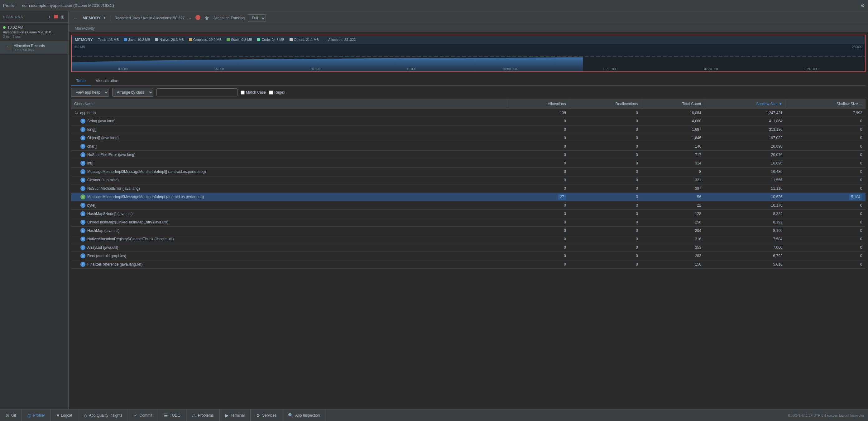 The height and width of the screenshot is (421, 868). What do you see at coordinates (277, 92) in the screenshot?
I see `regex-label: Regex` at bounding box center [277, 92].